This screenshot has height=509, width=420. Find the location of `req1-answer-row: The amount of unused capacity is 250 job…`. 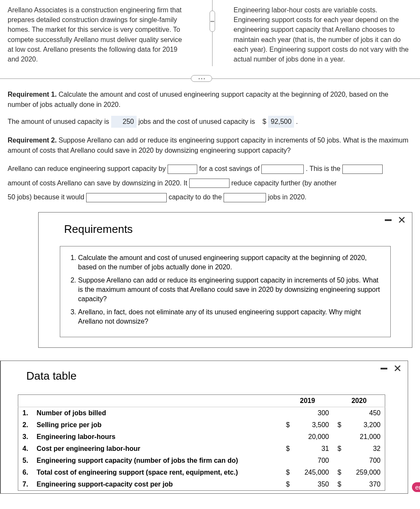

req1-answer-row: The amount of unused capacity is 250 job… is located at coordinates (210, 122).